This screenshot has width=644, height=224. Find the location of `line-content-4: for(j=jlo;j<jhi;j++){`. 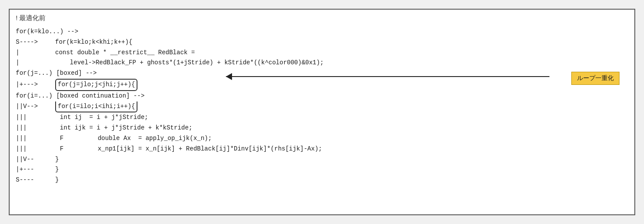

line-content-4: for(j=jlo;j<jhi;j++){ is located at coordinates (96, 85).